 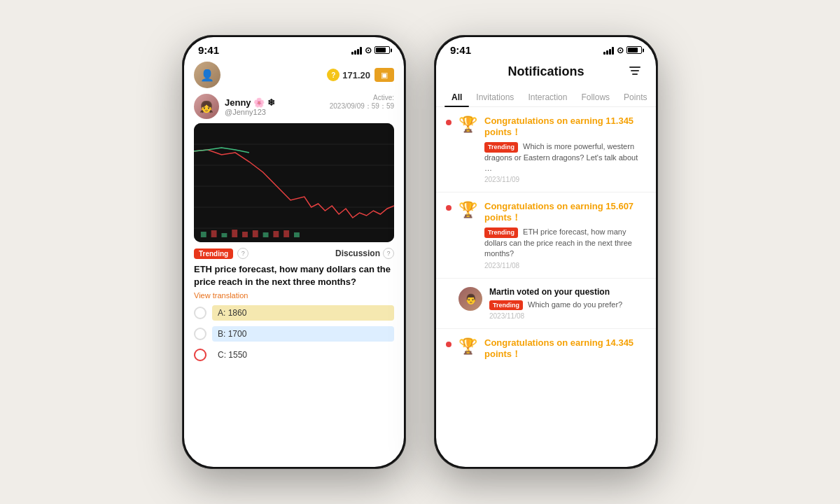 I want to click on discussion-help-icon: ?, so click(x=388, y=253).